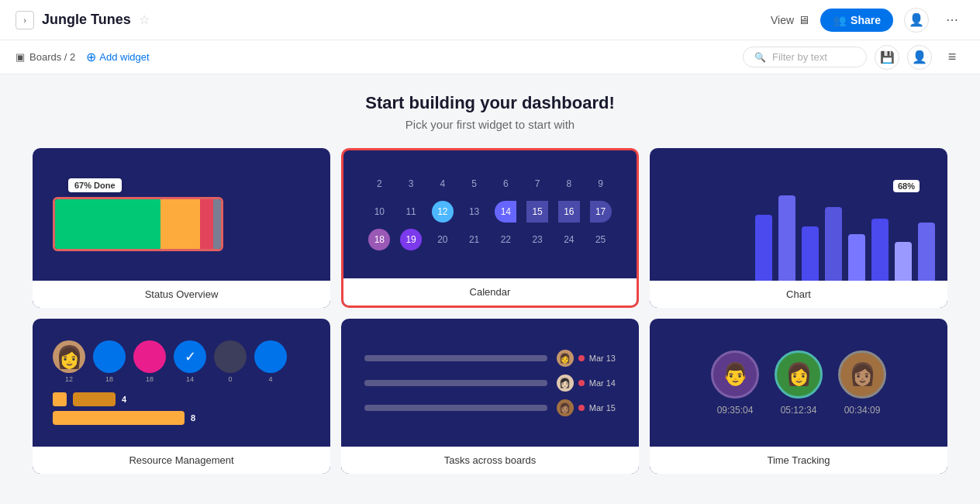  What do you see at coordinates (760, 57) in the screenshot?
I see `search-icon: 🔍` at bounding box center [760, 57].